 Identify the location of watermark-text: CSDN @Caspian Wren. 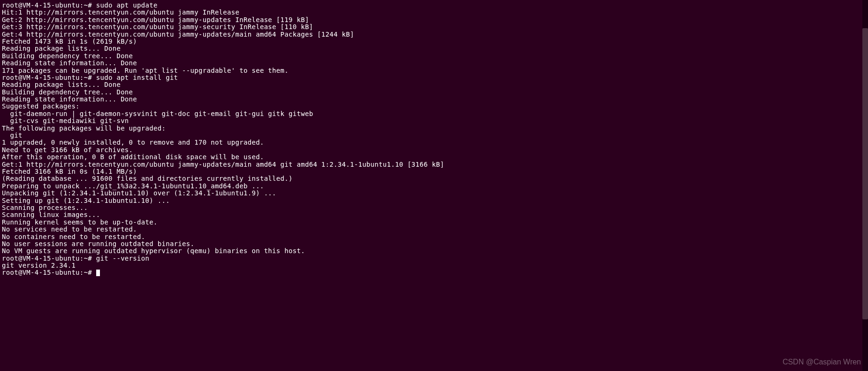
(822, 362).